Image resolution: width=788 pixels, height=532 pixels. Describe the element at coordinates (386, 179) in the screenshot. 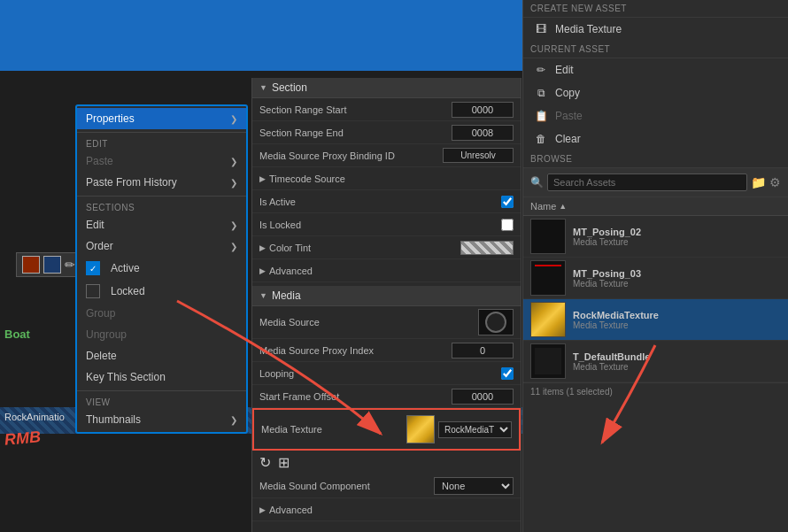

I see `timecode-source-row: ▶ Timecode Source` at that location.